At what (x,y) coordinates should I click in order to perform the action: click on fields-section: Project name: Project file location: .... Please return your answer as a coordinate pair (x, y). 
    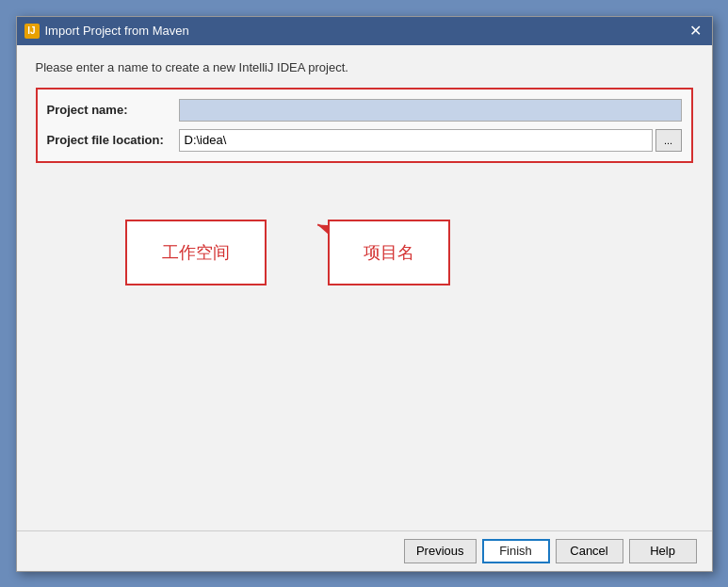
    Looking at the image, I should click on (364, 125).